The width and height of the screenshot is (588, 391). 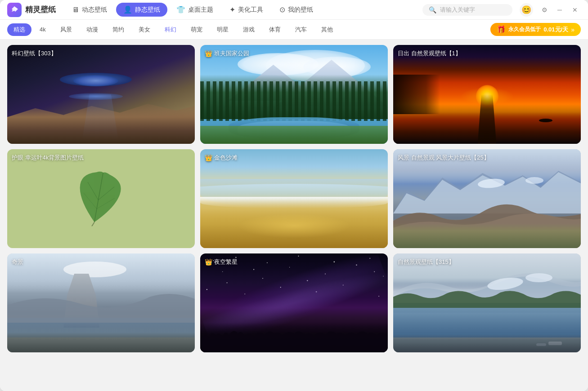 What do you see at coordinates (221, 262) in the screenshot?
I see `card-label-starry: 👑 夜空繁星` at bounding box center [221, 262].